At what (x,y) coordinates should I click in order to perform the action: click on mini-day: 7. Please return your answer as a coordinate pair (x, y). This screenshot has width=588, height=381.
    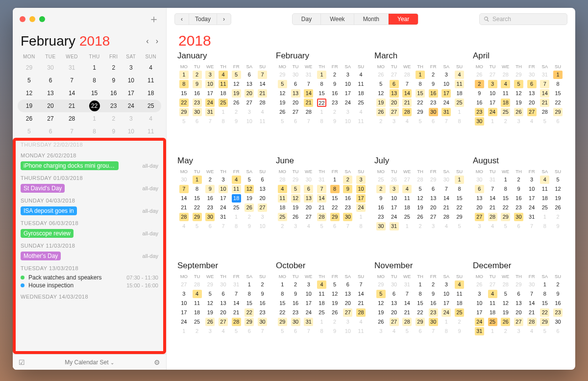
    Looking at the image, I should click on (72, 80).